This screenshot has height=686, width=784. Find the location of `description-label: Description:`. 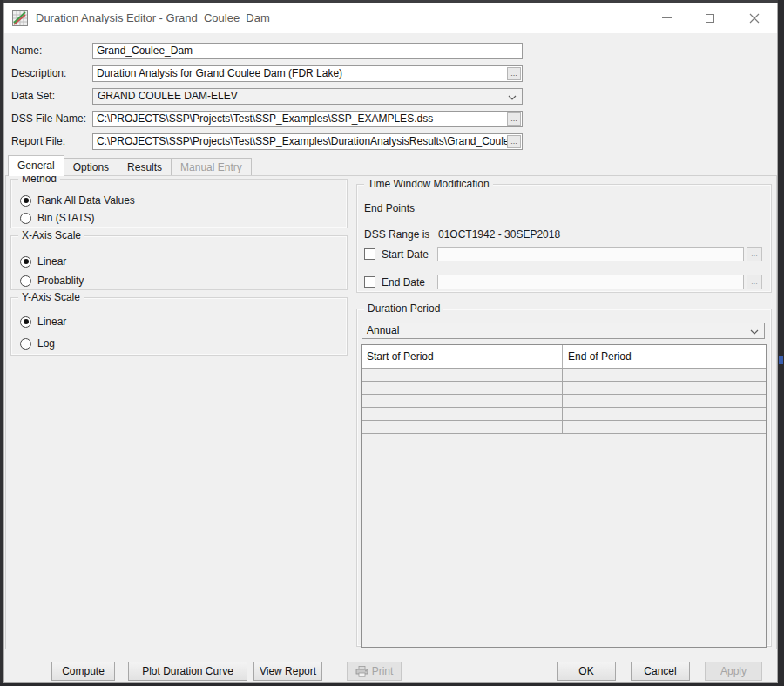

description-label: Description: is located at coordinates (38, 73).